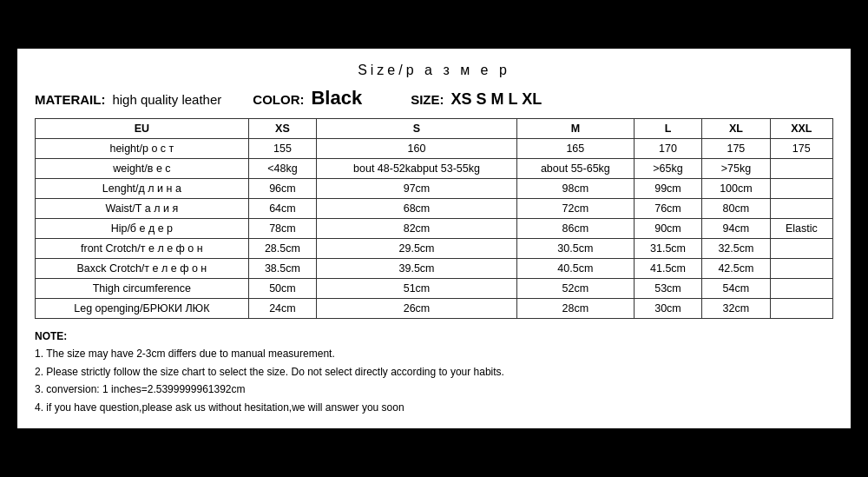 The width and height of the screenshot is (868, 477). I want to click on row-label: front Crotch/т е л е ф о н, so click(142, 248).